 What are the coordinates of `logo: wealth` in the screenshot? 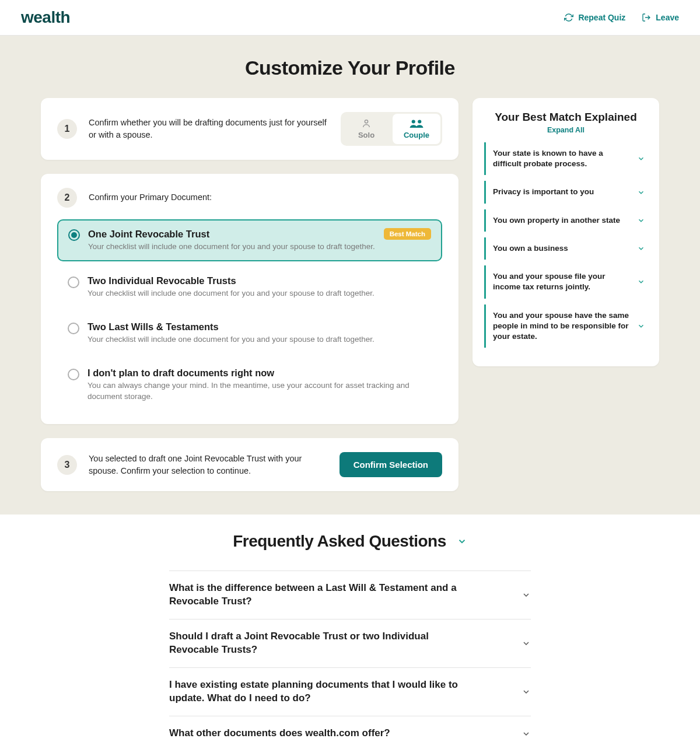 It's located at (46, 18).